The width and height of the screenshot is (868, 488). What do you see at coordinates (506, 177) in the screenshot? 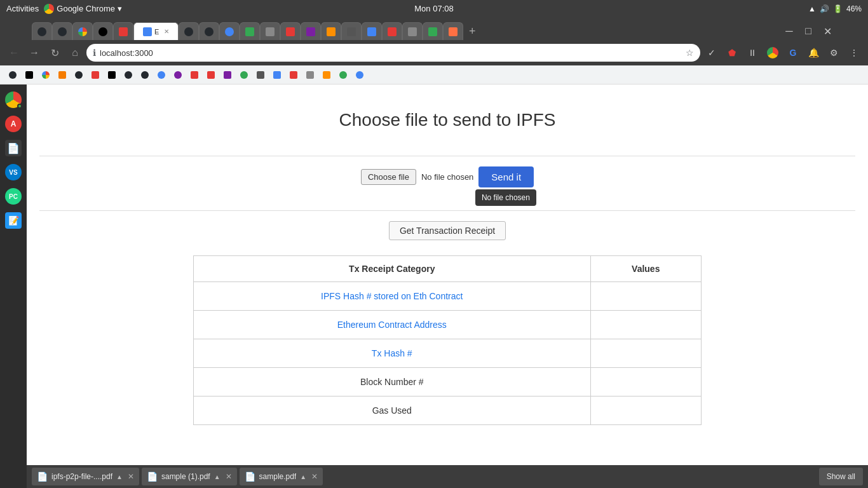
I see `send-button: Send it` at bounding box center [506, 177].